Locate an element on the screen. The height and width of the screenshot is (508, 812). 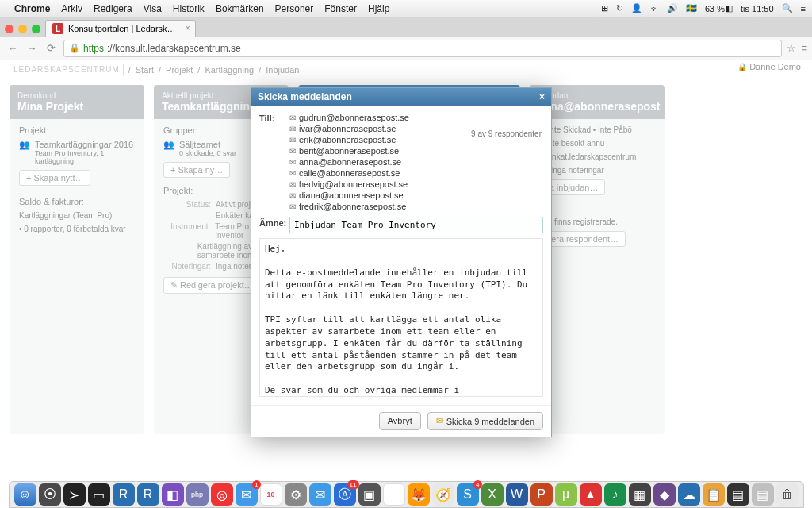
dock-mail-icon: ✉ is located at coordinates (247, 495).